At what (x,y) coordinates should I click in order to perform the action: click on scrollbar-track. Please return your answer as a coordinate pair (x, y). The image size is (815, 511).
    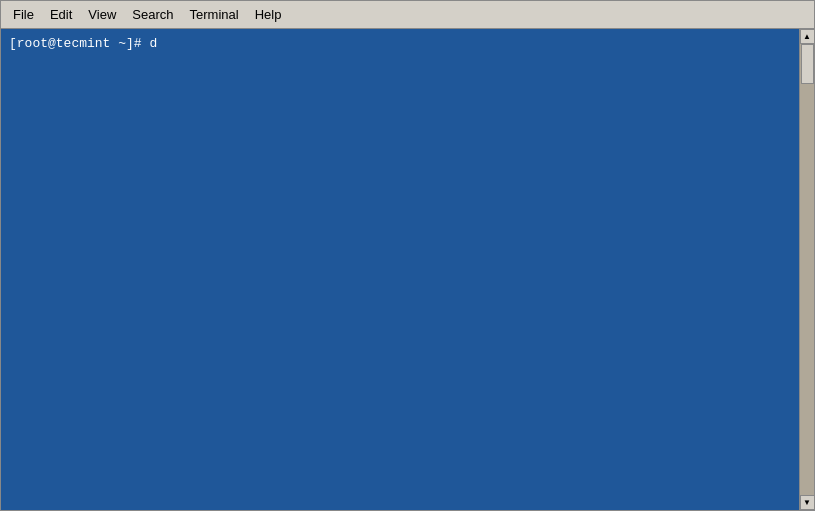
    Looking at the image, I should click on (808, 270).